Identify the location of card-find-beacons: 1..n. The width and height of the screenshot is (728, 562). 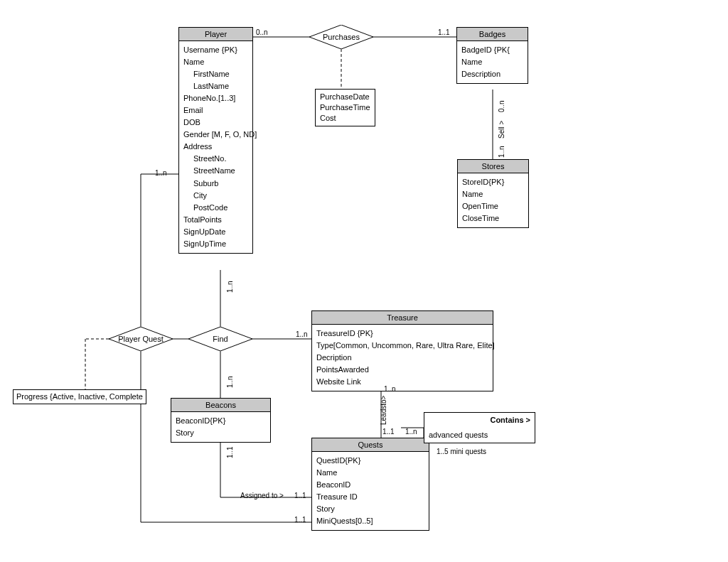
(230, 382).